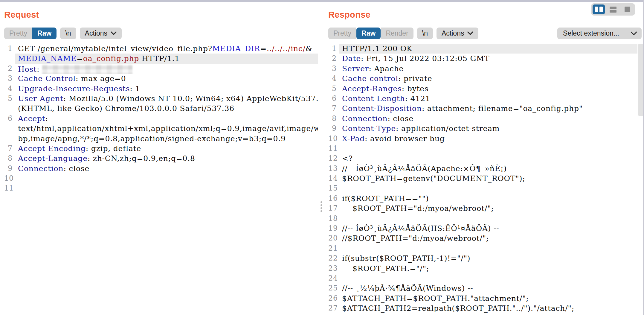 Image resolution: width=644 pixels, height=315 pixels. I want to click on editor-line: bp,image/apng,*/*;q=0.8,application/sign…, so click(161, 139).